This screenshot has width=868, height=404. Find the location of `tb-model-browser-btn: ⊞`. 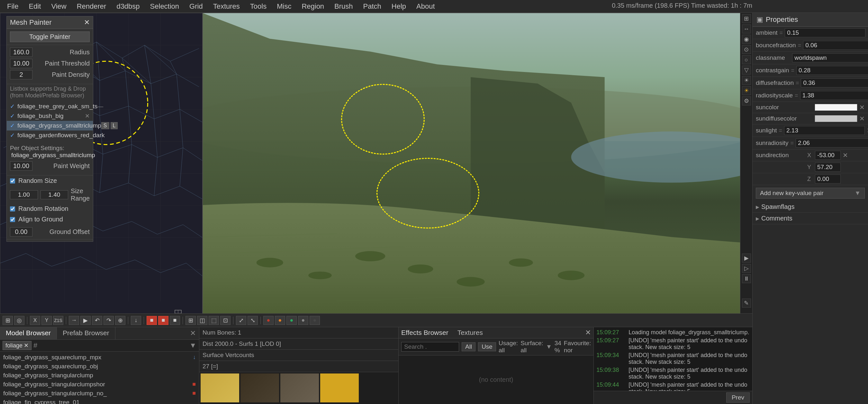

tb-model-browser-btn: ⊞ is located at coordinates (8, 320).